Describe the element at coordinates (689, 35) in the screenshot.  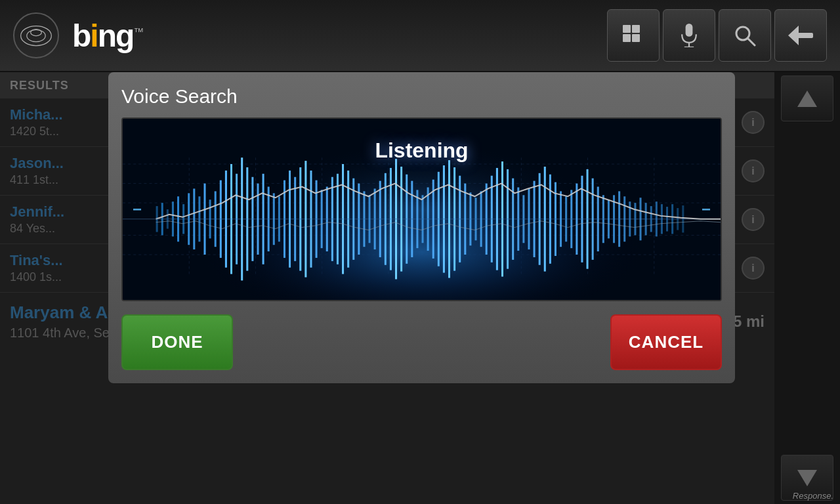
I see `microphone-button` at that location.